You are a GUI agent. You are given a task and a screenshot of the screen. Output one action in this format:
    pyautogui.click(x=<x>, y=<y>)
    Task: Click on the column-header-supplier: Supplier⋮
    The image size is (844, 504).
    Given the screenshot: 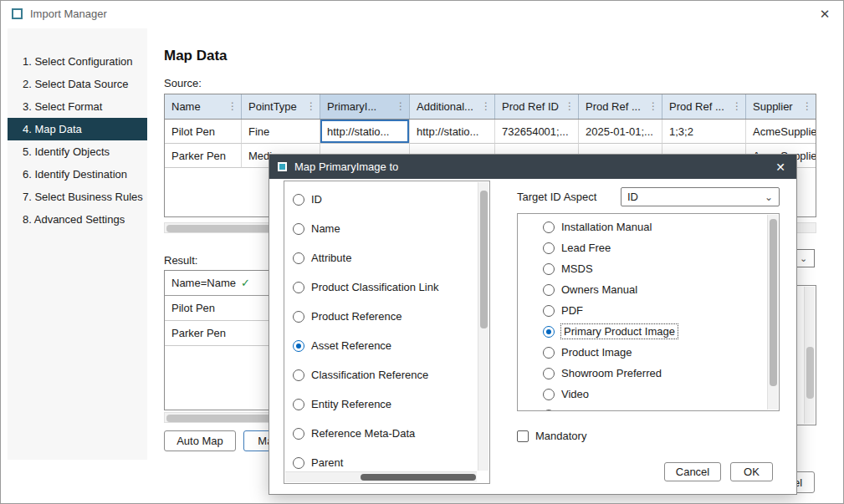 What is the action you would take?
    pyautogui.click(x=781, y=107)
    